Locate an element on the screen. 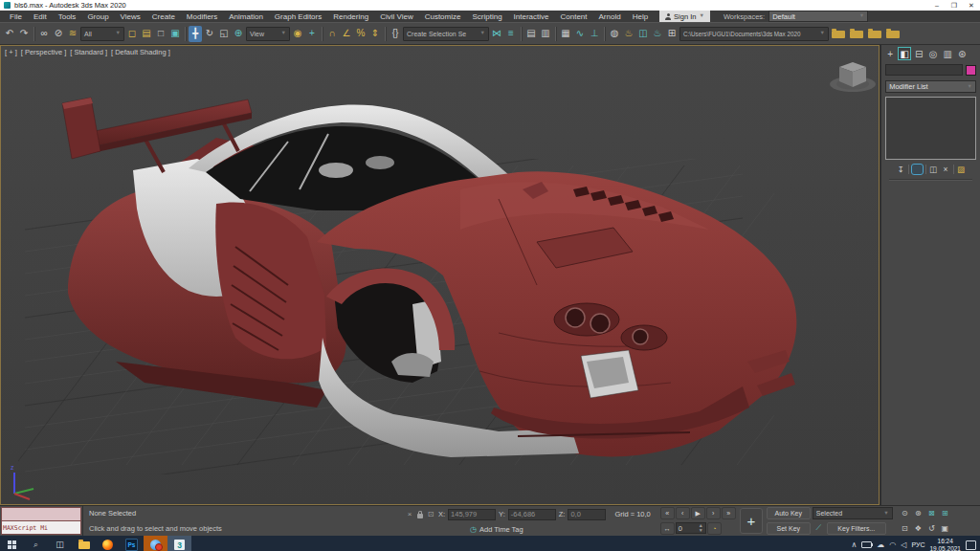  zoom-all-icon: ⊛ is located at coordinates (919, 513).